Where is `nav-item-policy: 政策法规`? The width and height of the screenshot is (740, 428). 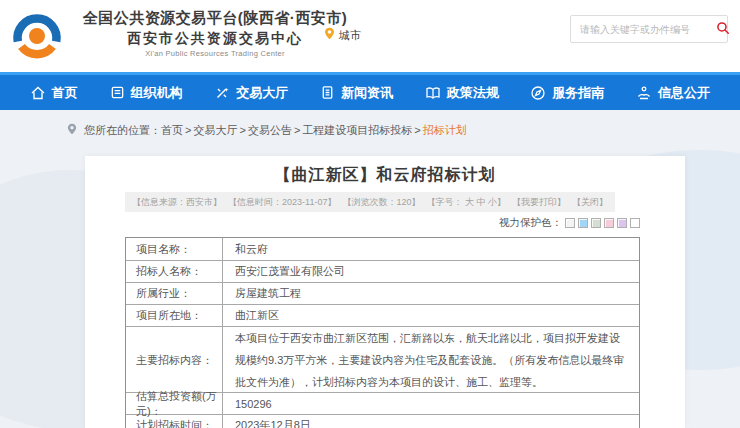
nav-item-policy: 政策法规 is located at coordinates (462, 93).